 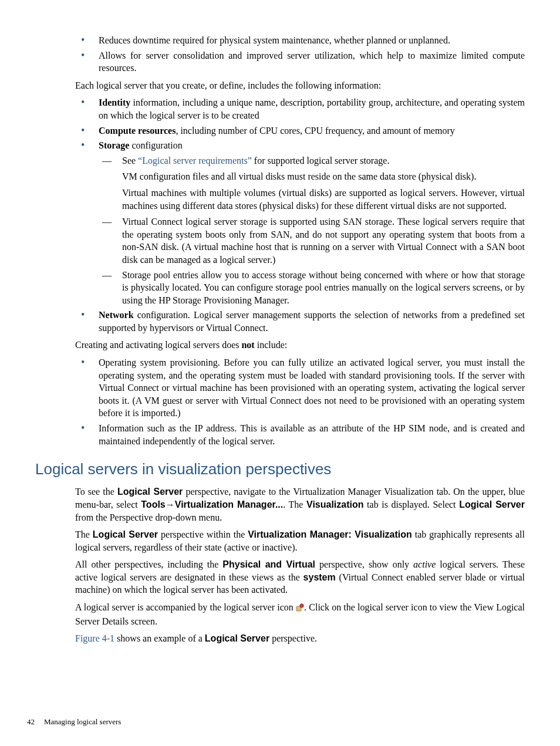 I want to click on text: Creating and activating logical servers …, so click(x=158, y=345).